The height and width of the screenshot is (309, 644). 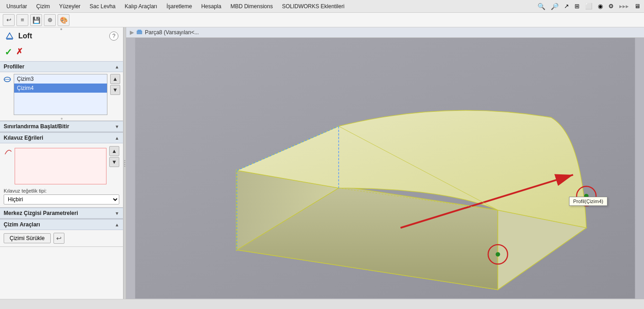 What do you see at coordinates (61, 225) in the screenshot?
I see `cizim-araclari-section-header: Çizim Araçları ▲` at bounding box center [61, 225].